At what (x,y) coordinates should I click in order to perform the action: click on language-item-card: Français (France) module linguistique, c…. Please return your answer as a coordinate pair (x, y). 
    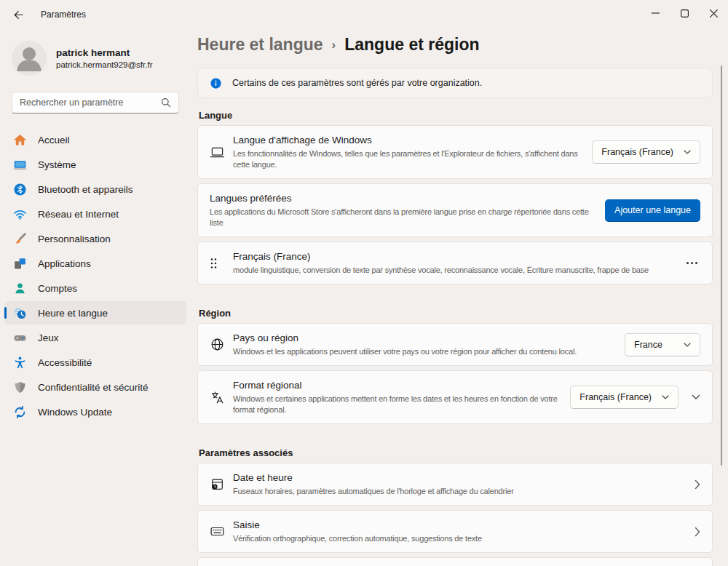
    Looking at the image, I should click on (455, 263).